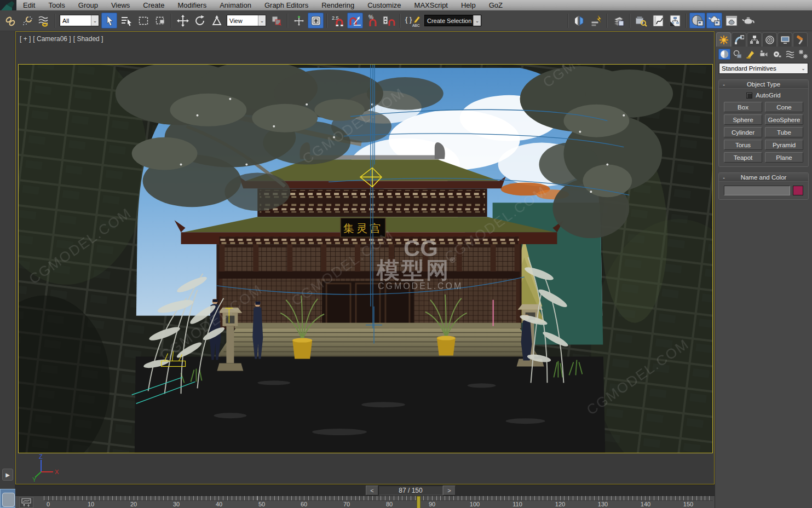 The image size is (812, 508). What do you see at coordinates (8, 5) in the screenshot?
I see `application-button` at bounding box center [8, 5].